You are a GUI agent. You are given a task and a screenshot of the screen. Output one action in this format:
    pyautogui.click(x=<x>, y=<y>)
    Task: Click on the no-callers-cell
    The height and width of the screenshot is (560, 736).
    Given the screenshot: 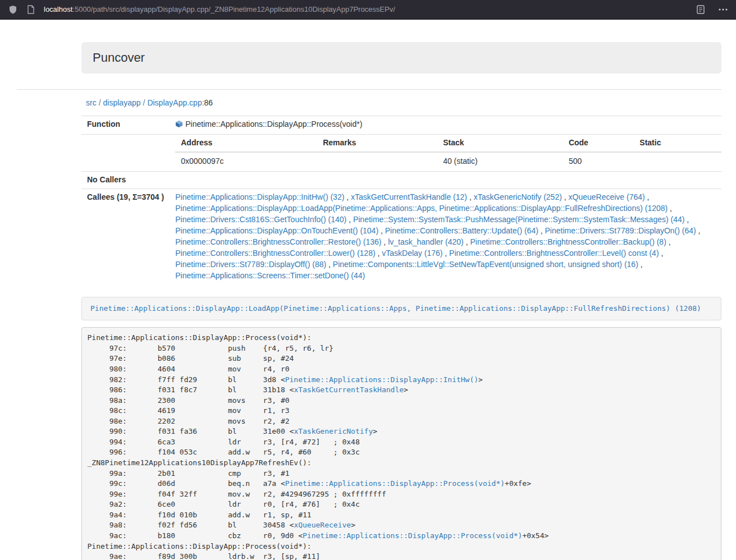 What is the action you would take?
    pyautogui.click(x=446, y=180)
    